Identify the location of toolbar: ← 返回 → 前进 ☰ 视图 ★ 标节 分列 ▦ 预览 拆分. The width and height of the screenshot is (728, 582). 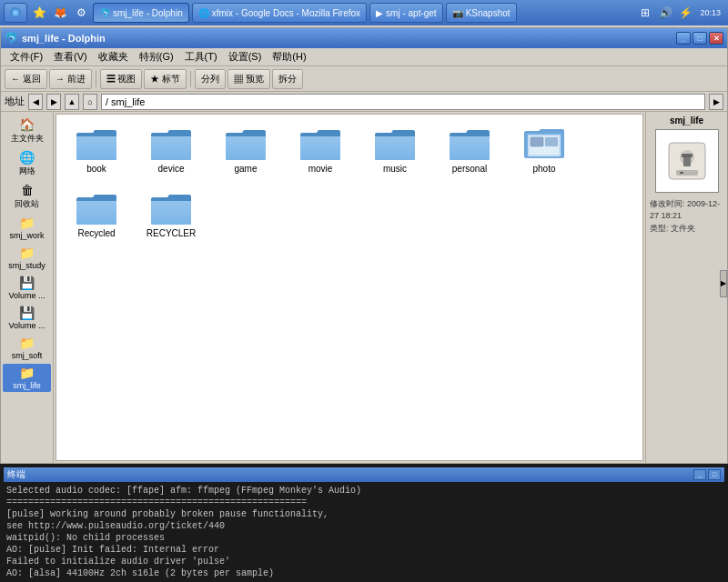
(364, 79).